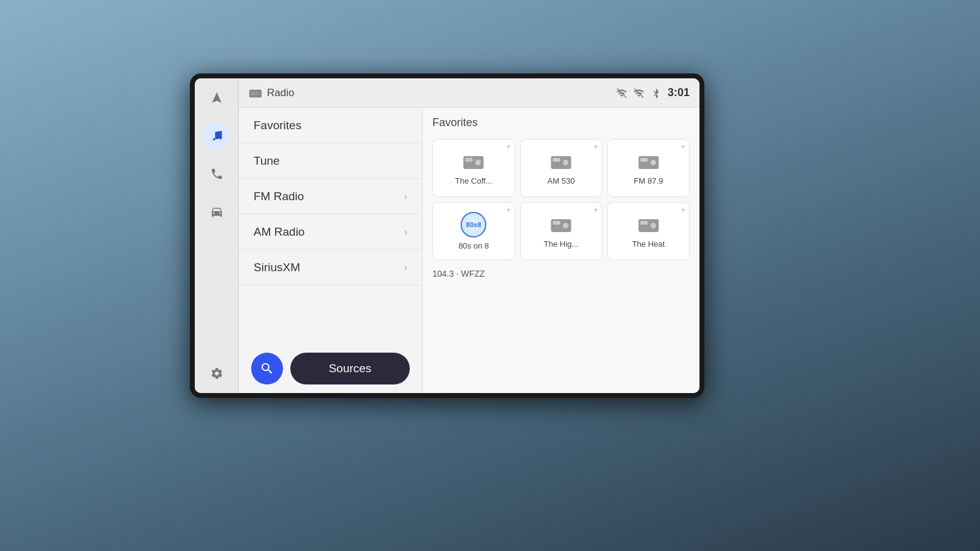 The image size is (980, 551). I want to click on favorite-card-am-530: + AM 530, so click(561, 168).